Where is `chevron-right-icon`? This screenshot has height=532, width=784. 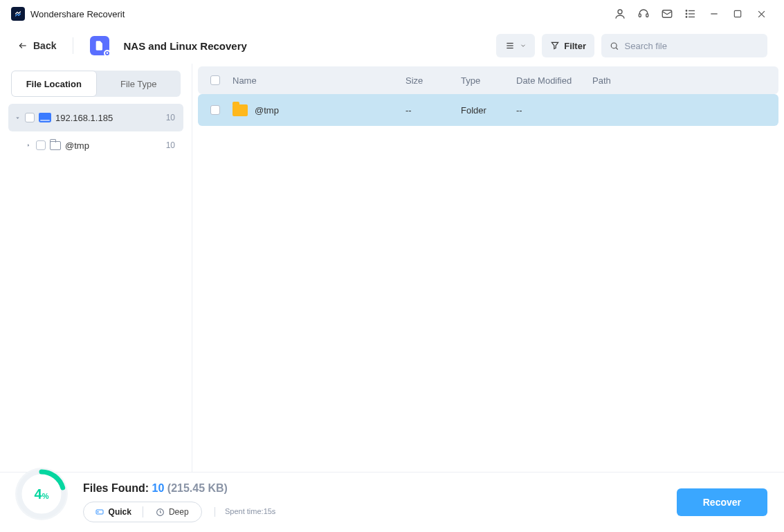
chevron-right-icon is located at coordinates (28, 145).